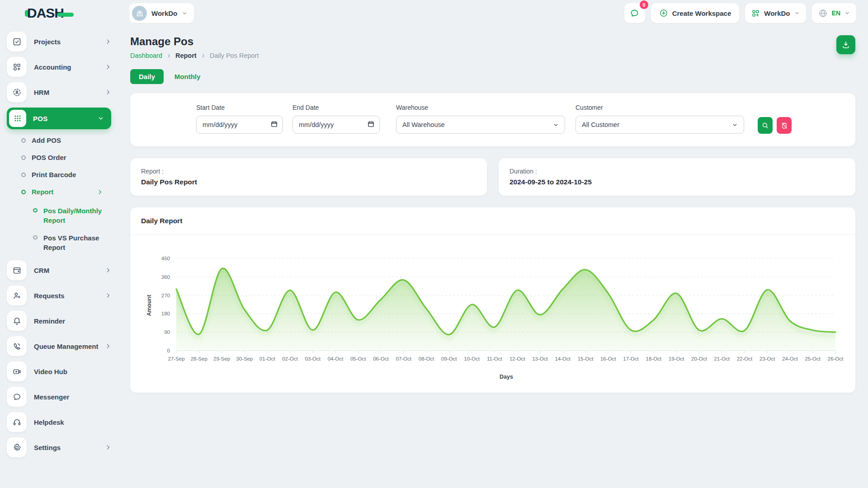 This screenshot has width=868, height=488. Describe the element at coordinates (404, 359) in the screenshot. I see `svg-text: 07-Oct` at that location.